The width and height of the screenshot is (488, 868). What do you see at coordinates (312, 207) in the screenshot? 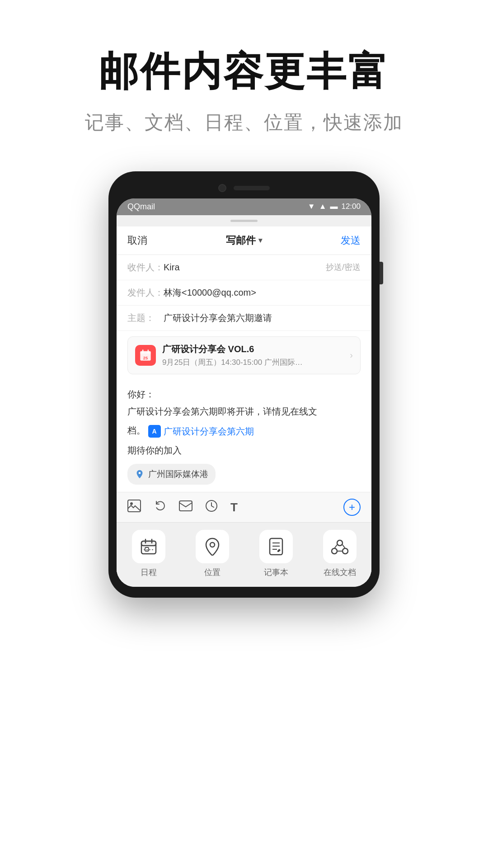
I see `wifi-icon: ▼` at bounding box center [312, 207].